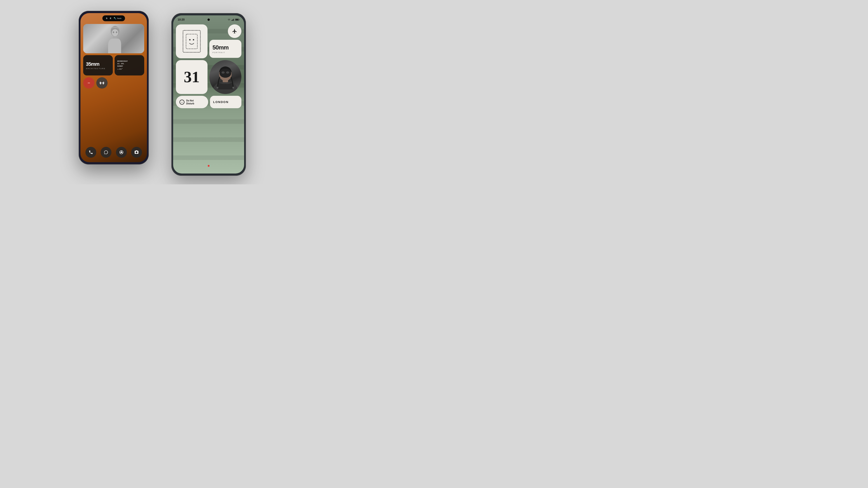 This screenshot has height=488, width=868. I want to click on face-frame-icon, so click(192, 41).